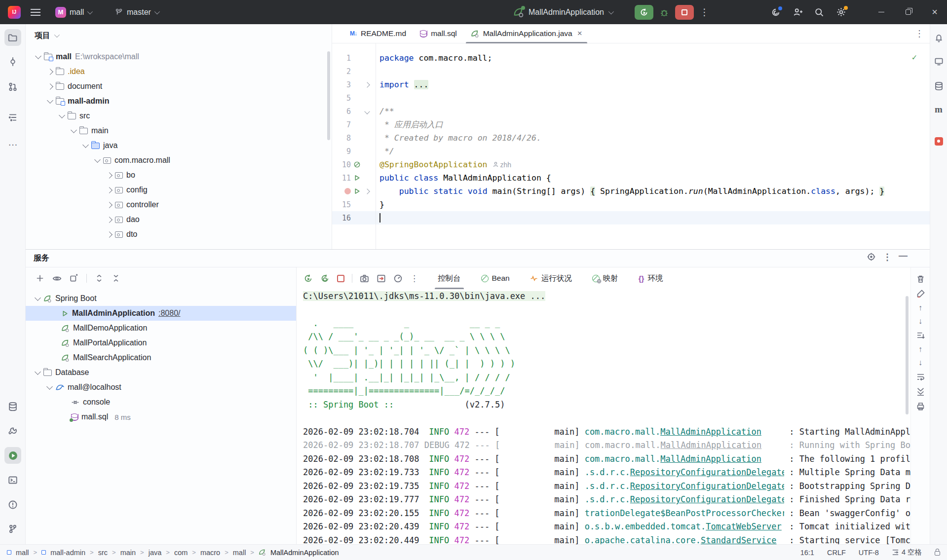 This screenshot has height=560, width=947. Describe the element at coordinates (179, 116) in the screenshot. I see `tree-row-src: src` at that location.